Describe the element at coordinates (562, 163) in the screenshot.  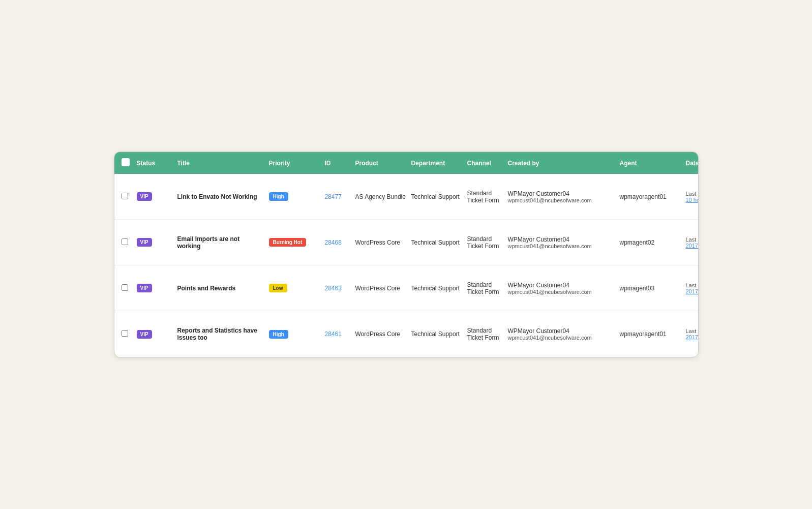
I see `col-created-by: Created by` at that location.